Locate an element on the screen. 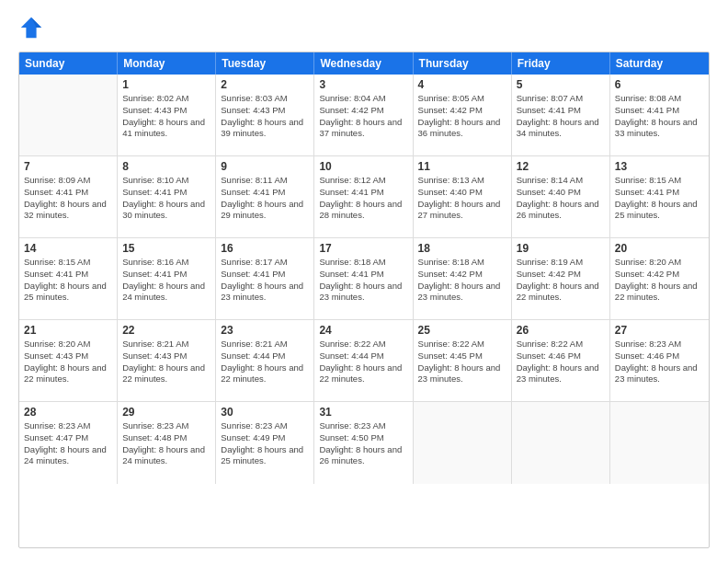 The height and width of the screenshot is (563, 728). day-info: Sunrise: 8:18 AMSunset: 4:42 PMDaylight:… is located at coordinates (462, 280).